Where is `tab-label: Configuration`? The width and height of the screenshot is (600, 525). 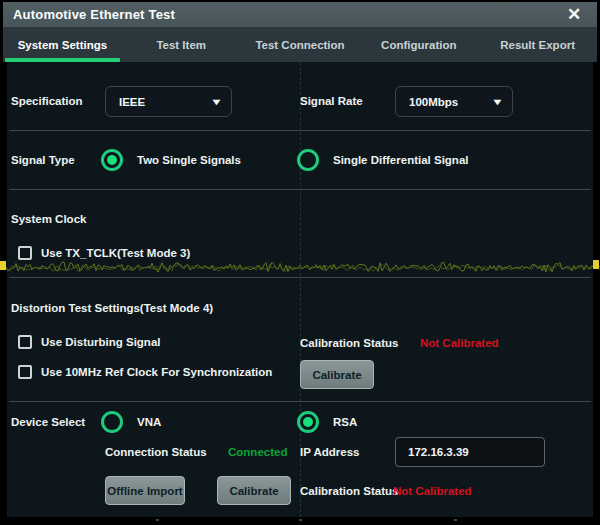 tab-label: Configuration is located at coordinates (418, 45).